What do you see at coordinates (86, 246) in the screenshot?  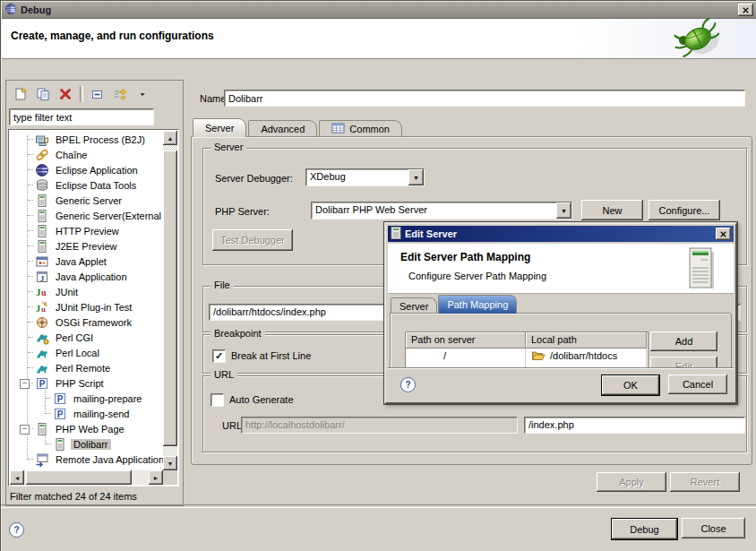 I see `tree-item-label: J2EE Preview` at bounding box center [86, 246].